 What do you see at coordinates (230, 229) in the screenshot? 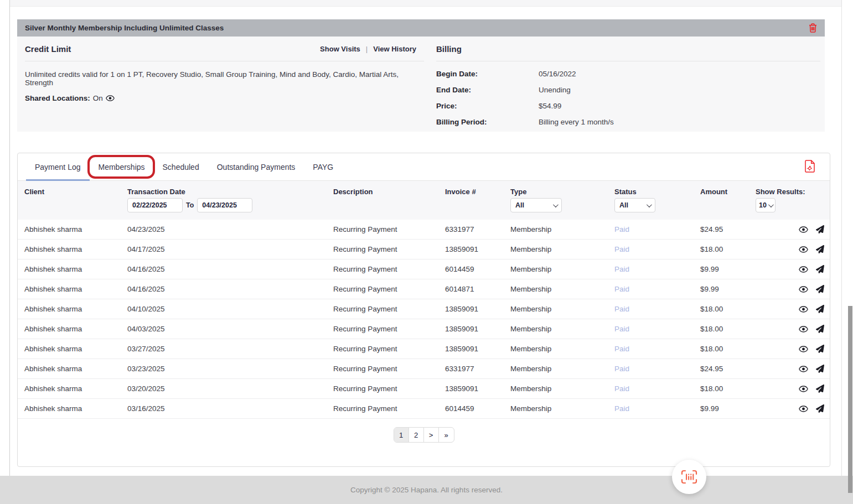
I see `cell-date: 04/23/2025` at bounding box center [230, 229].